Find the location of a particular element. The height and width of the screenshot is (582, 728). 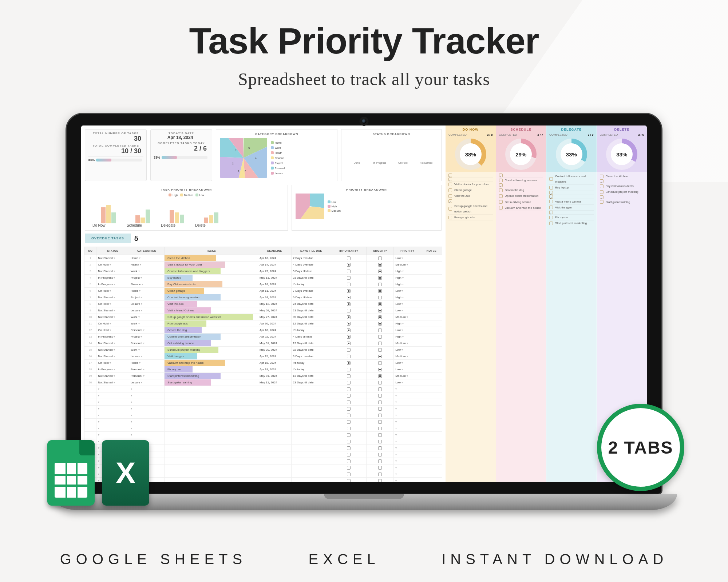

table-row: 4In Progress ▾Project ▾Buy laptopMay 11,… is located at coordinates (264, 278).